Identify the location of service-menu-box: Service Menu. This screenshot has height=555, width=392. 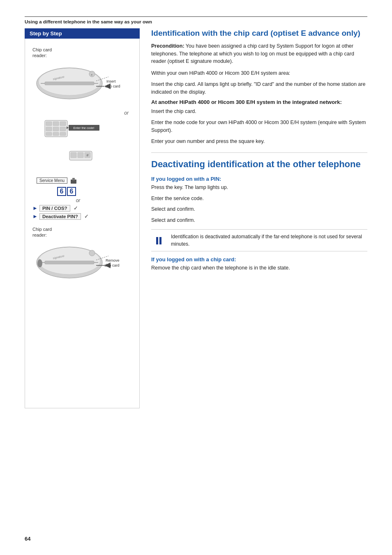
(52, 181).